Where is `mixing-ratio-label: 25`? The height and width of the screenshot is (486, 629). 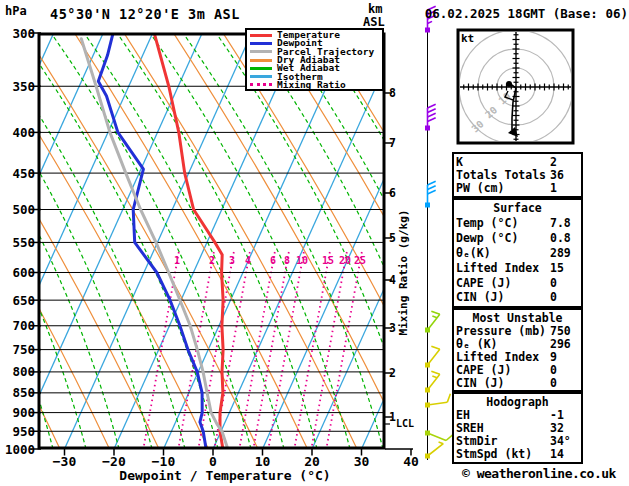
mixing-ratio-label: 25 is located at coordinates (360, 260).